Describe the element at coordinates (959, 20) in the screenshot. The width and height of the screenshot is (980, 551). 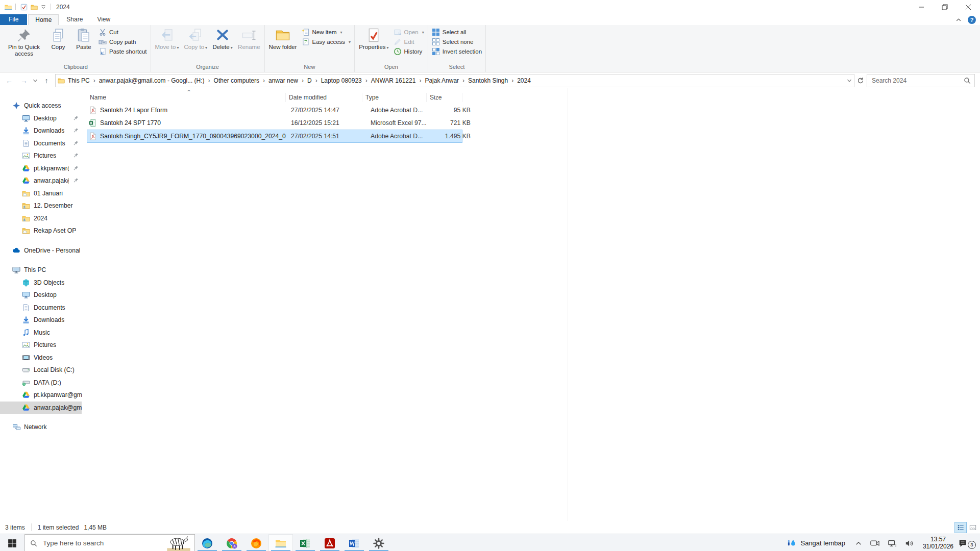
I see `collapse-ribbon-button` at that location.